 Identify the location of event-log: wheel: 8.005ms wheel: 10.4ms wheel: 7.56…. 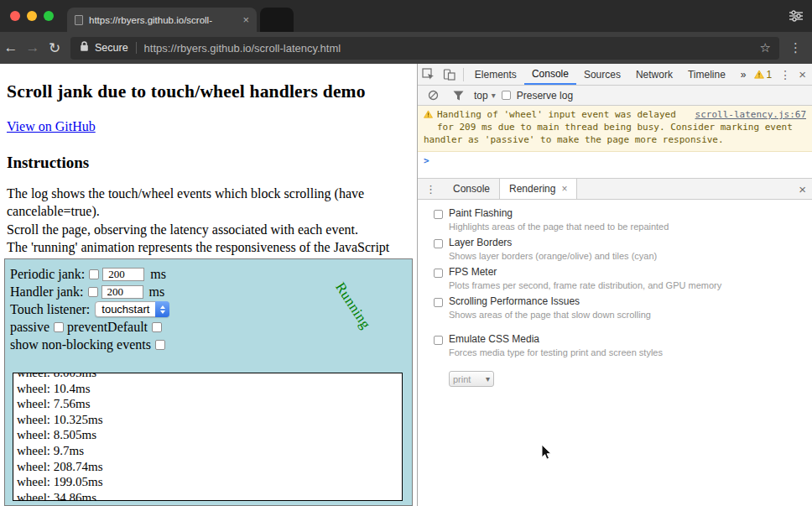
(208, 436).